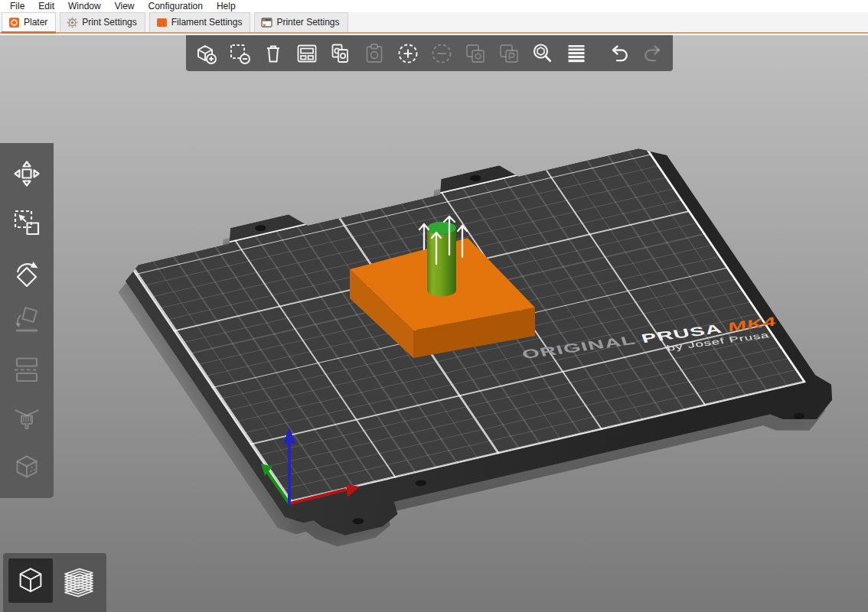  What do you see at coordinates (374, 54) in the screenshot?
I see `paste-button` at bounding box center [374, 54].